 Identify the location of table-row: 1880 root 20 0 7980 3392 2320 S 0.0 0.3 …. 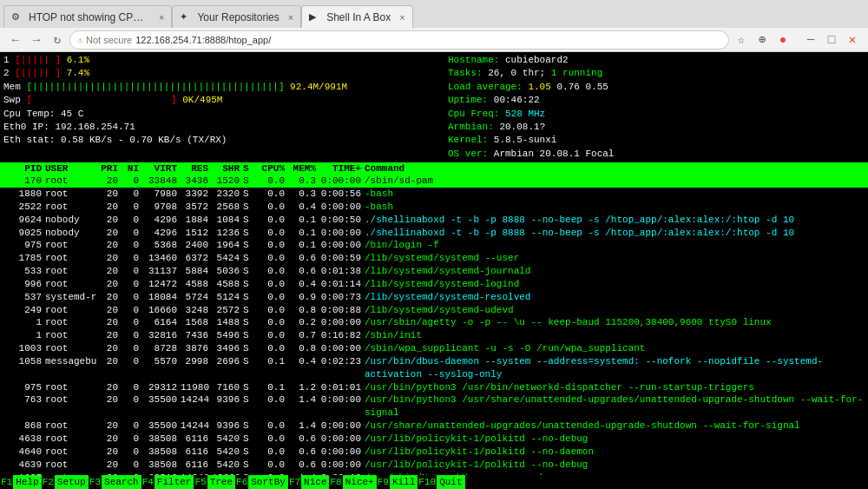
(434, 195).